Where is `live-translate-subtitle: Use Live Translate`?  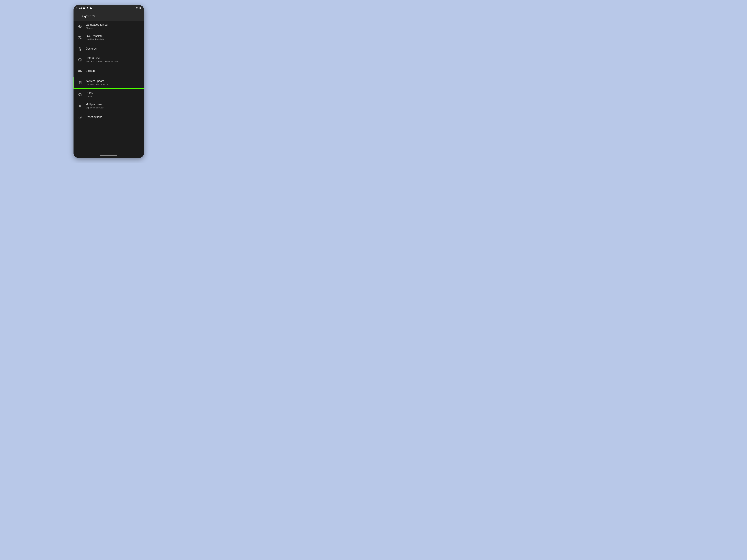 live-translate-subtitle: Use Live Translate is located at coordinates (95, 39).